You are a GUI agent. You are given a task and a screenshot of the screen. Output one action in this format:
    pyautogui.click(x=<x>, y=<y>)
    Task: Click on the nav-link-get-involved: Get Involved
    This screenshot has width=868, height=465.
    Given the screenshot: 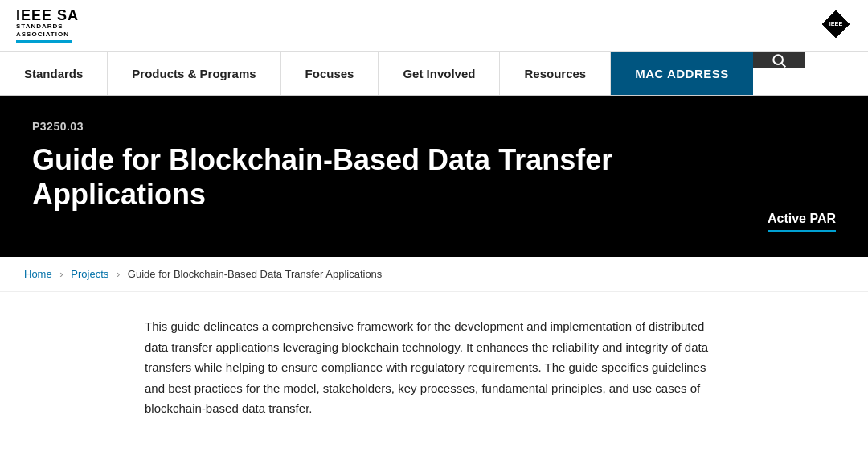 What is the action you would take?
    pyautogui.click(x=439, y=74)
    